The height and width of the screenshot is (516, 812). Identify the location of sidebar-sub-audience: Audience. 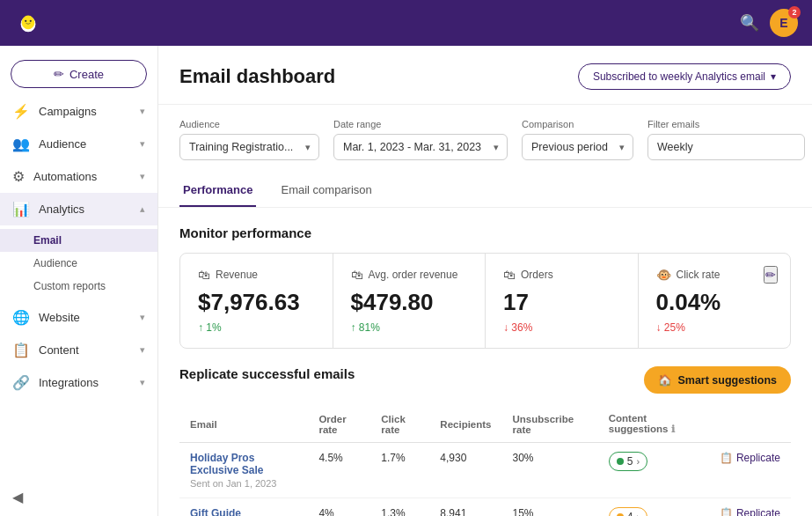
(79, 263).